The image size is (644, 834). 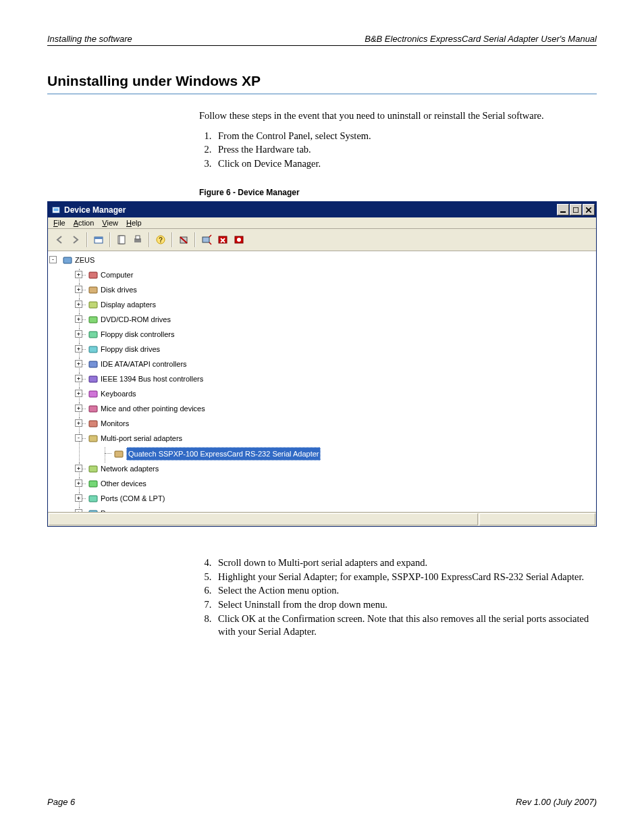 What do you see at coordinates (405, 150) in the screenshot?
I see `step-item: Press the Hardware tab.` at bounding box center [405, 150].